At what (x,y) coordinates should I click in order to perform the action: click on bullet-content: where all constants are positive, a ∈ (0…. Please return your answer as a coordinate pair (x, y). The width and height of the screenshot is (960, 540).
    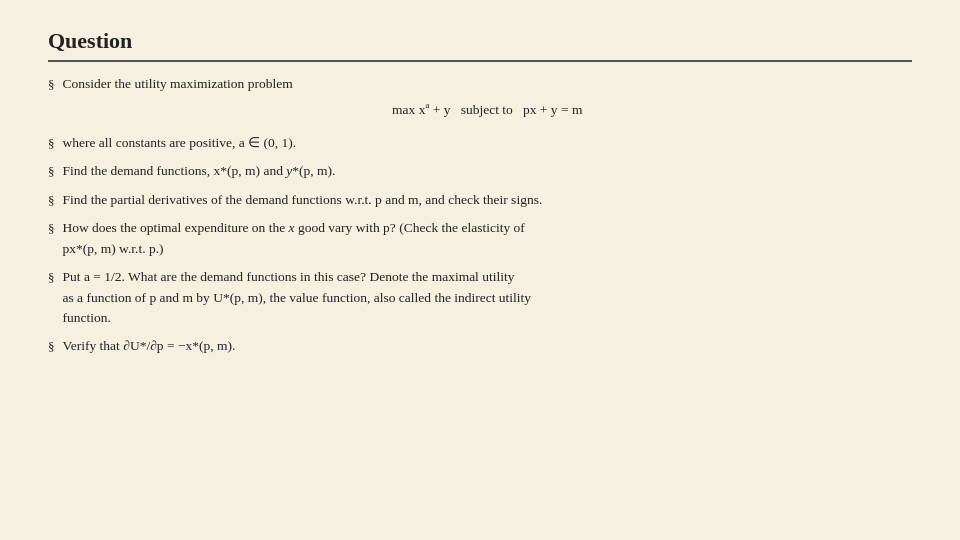
    Looking at the image, I should click on (488, 144).